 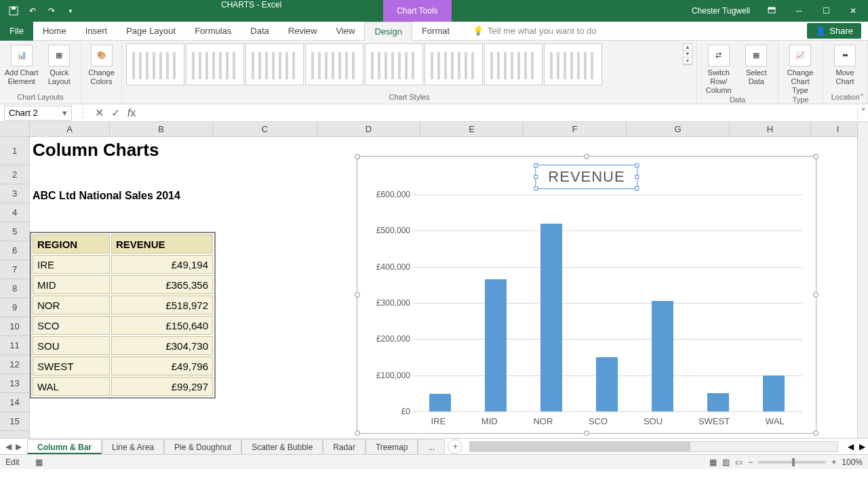 I want to click on select-data-button: ▦Select Data, so click(x=757, y=65).